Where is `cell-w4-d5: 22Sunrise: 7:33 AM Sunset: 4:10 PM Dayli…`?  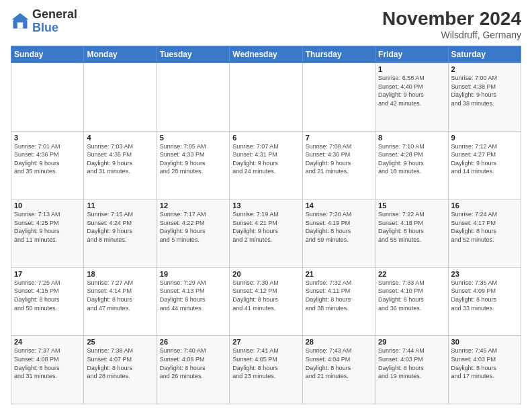
cell-w4-d5: 22Sunrise: 7:33 AM Sunset: 4:10 PM Dayli… is located at coordinates (412, 302).